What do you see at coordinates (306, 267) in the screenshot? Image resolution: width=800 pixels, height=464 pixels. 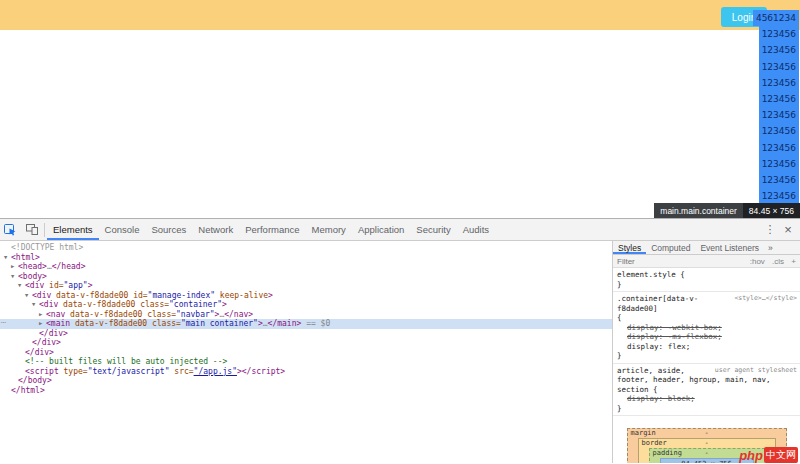 I see `dom-node: ▶<head>…</head>` at bounding box center [306, 267].